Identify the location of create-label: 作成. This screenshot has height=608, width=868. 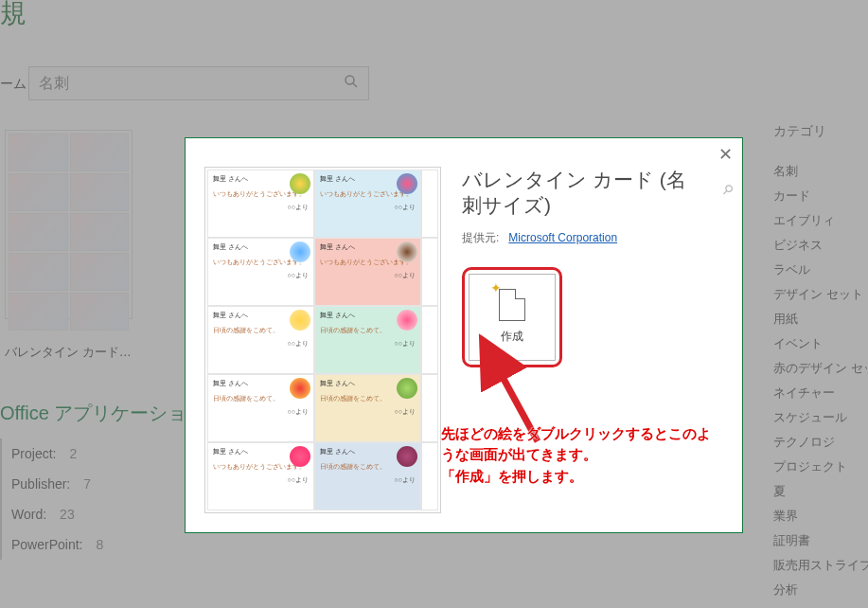
(512, 337).